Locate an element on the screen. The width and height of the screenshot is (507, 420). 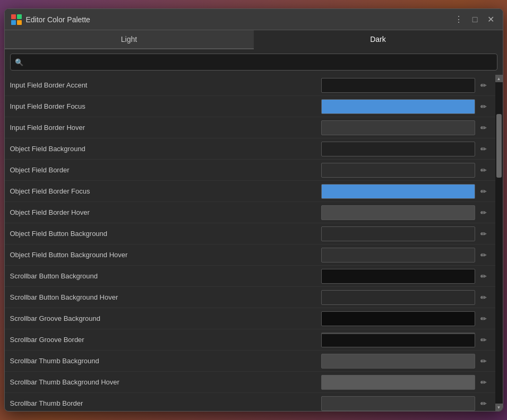
item-label: Input Field Border Focus is located at coordinates (166, 106).